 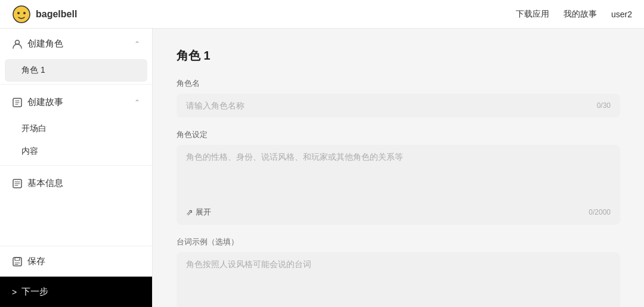 What do you see at coordinates (45, 184) in the screenshot?
I see `sidebar-basic-info-label: 基本信息` at bounding box center [45, 184].